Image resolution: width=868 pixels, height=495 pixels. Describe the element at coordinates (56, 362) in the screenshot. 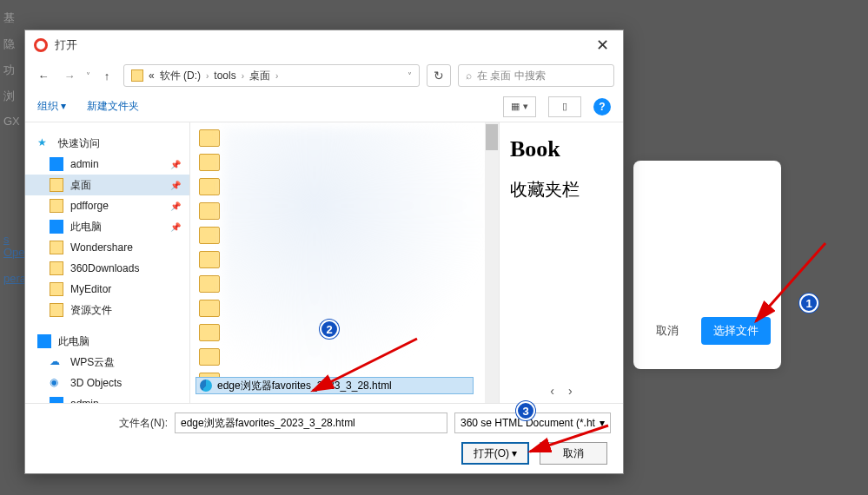

I see `cloud-icon: ☁` at that location.